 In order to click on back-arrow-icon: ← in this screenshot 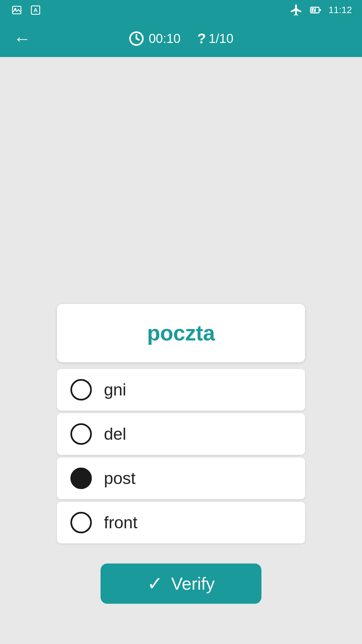, I will do `click(22, 39)`.